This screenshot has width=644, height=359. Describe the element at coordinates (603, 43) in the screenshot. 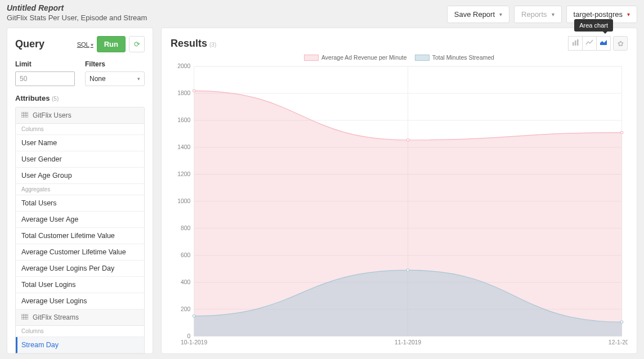

I see `area-chart-button` at that location.